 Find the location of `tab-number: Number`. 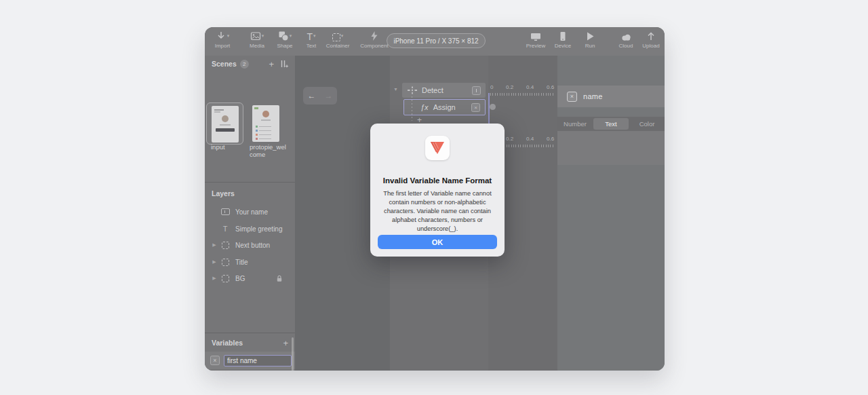

tab-number: Number is located at coordinates (575, 124).